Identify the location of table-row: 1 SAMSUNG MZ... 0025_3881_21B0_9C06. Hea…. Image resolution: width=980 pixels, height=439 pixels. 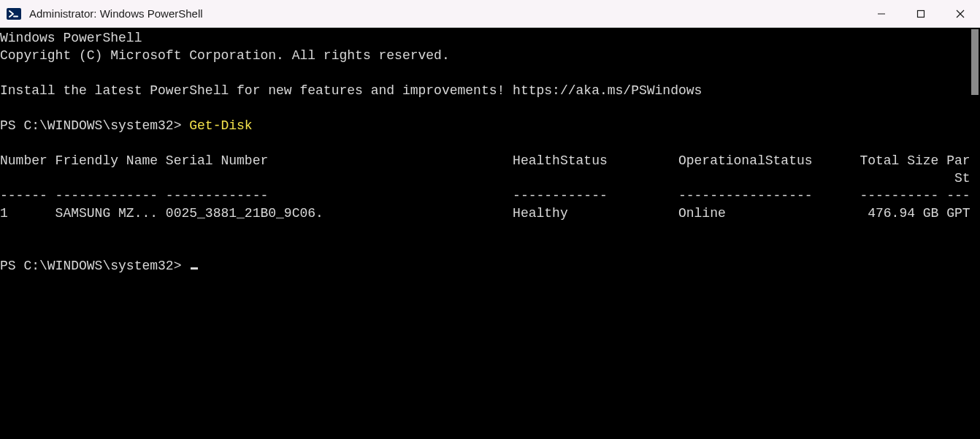
(485, 213).